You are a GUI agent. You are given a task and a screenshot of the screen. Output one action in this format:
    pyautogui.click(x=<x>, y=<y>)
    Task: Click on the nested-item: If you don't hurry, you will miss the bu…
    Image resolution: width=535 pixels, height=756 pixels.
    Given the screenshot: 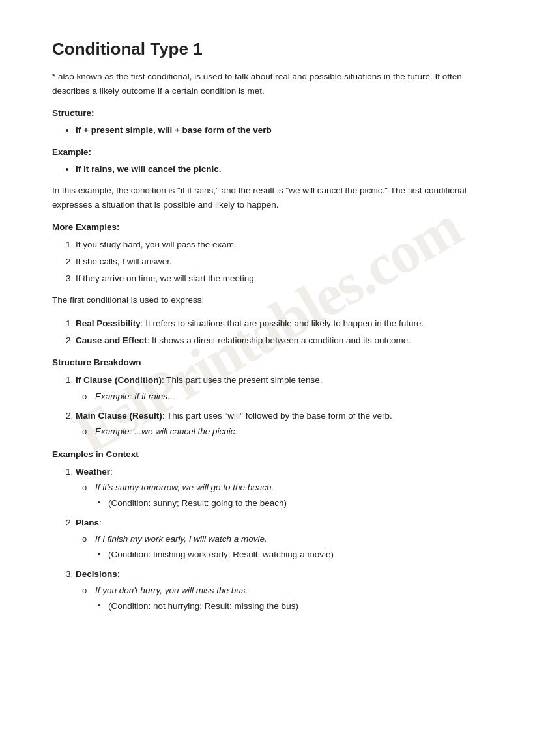 What is the action you would take?
    pyautogui.click(x=289, y=599)
    